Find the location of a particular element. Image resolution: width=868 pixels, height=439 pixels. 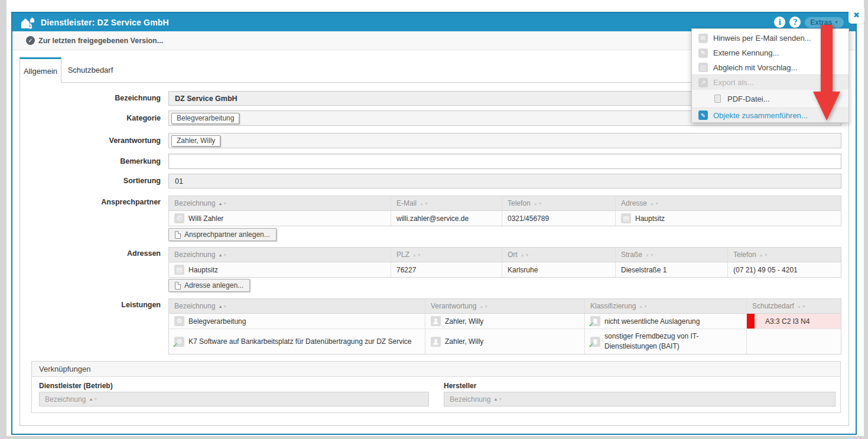

bezeichnung-label: Bezeichnung is located at coordinates (90, 98).